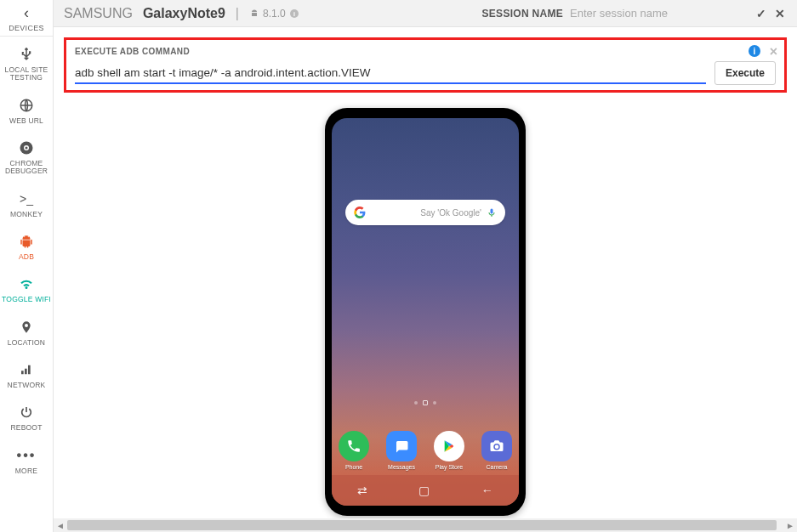  What do you see at coordinates (780, 14) in the screenshot?
I see `close-icon: ✕` at bounding box center [780, 14].